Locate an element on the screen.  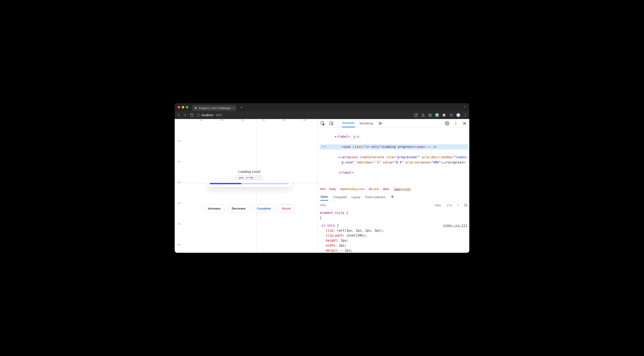
ruler-vertical: 100 200 300 400 500 600 is located at coordinates (178, 188).